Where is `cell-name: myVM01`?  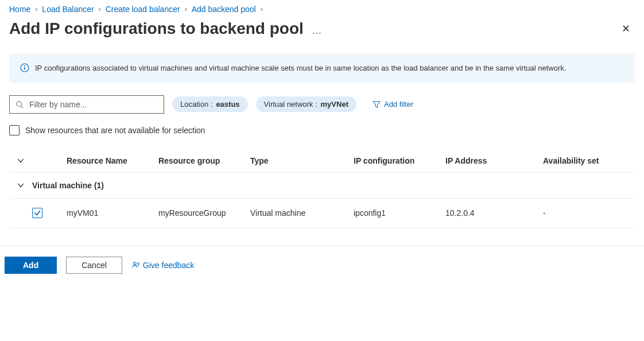 cell-name: myVM01 is located at coordinates (112, 213).